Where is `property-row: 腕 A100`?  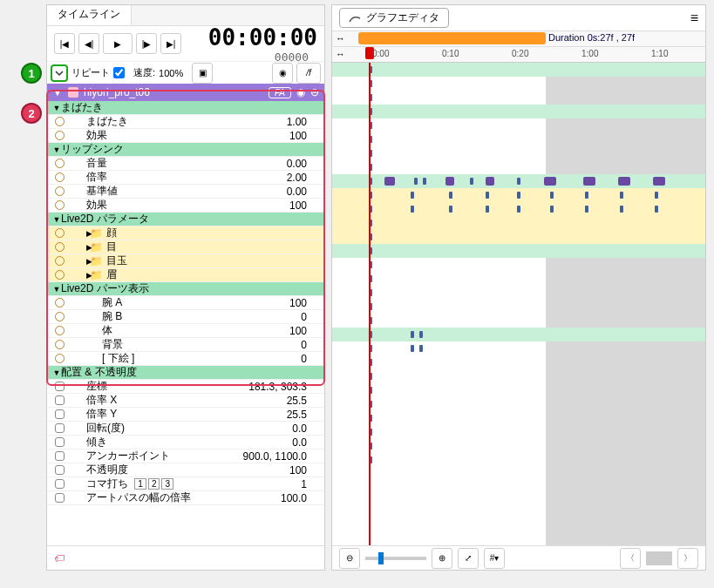
property-row: 腕 A100 is located at coordinates (186, 303).